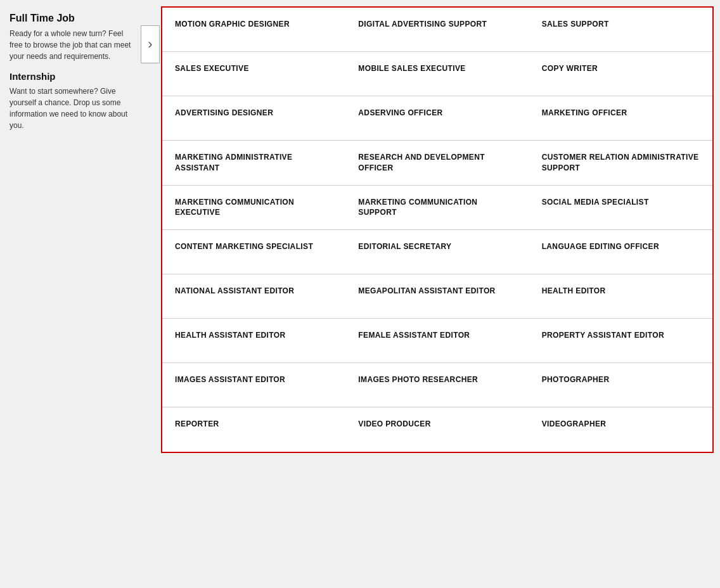 Image resolution: width=720 pixels, height=588 pixels. Describe the element at coordinates (254, 208) in the screenshot. I see `job-cell: MARKETING COMMUNICATION EXECUTIVE` at that location.